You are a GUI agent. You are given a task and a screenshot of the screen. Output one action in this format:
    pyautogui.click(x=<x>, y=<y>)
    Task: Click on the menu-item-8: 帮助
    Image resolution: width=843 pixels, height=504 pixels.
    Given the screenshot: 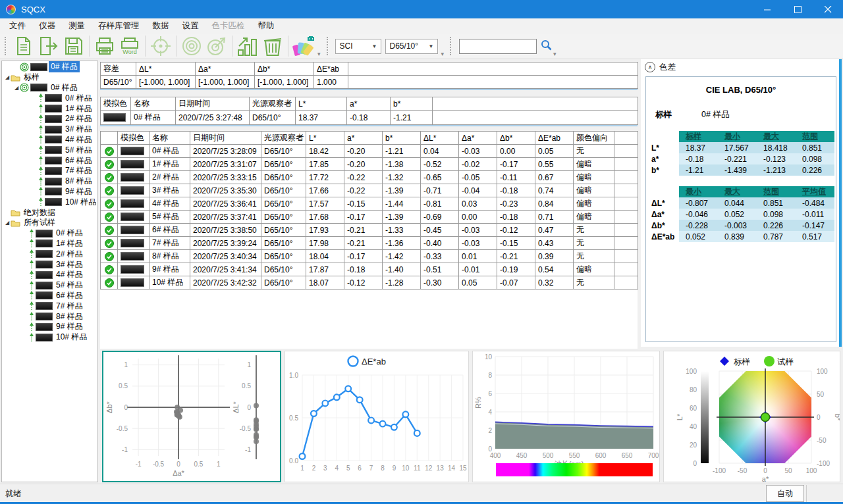 What is the action you would take?
    pyautogui.click(x=266, y=26)
    